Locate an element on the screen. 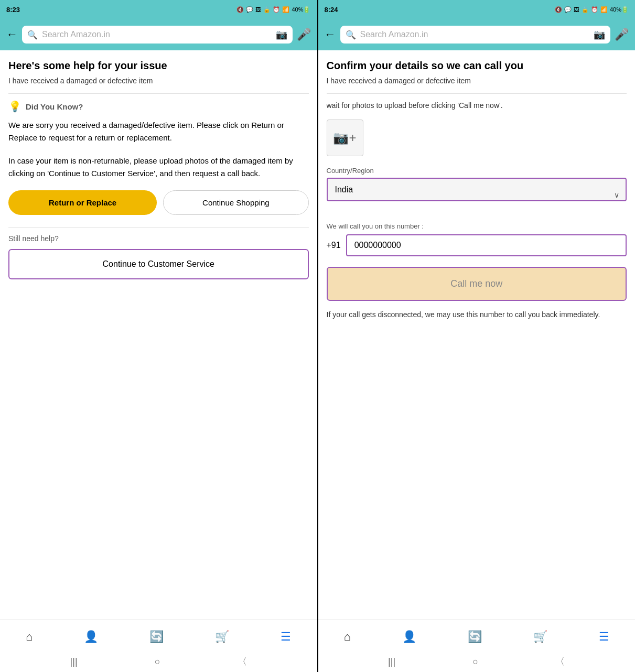  left-nav-cart: 🛒 is located at coordinates (222, 637).